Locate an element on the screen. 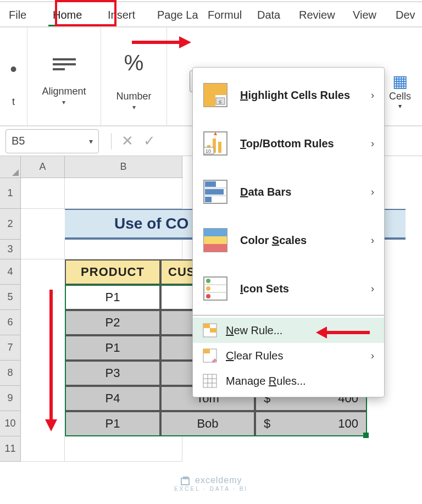 This screenshot has height=504, width=422. watermark-icon is located at coordinates (185, 481).